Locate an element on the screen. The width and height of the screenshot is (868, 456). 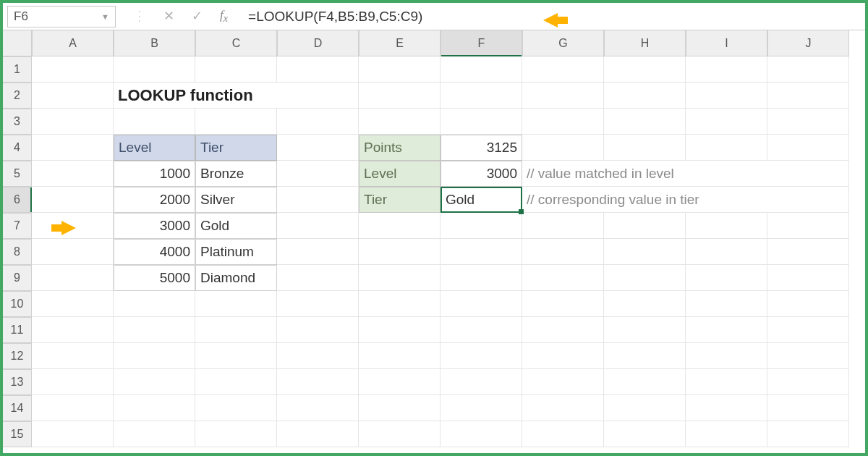
cancel-icon: ✕ is located at coordinates (169, 16).